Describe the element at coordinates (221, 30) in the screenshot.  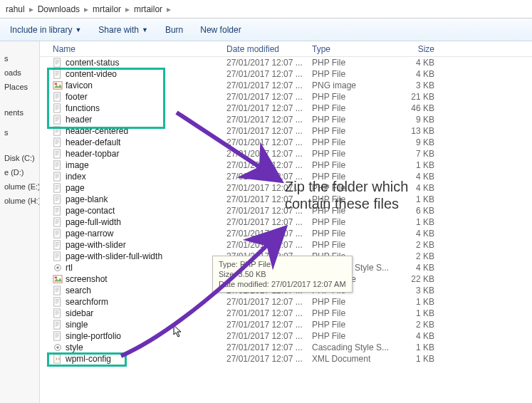
I see `new-folder-button: New folder` at that location.